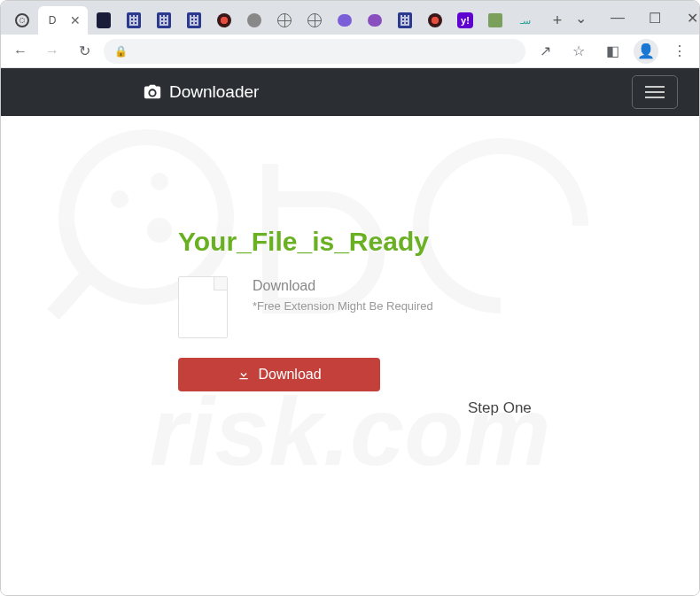 The width and height of the screenshot is (700, 596). What do you see at coordinates (350, 92) in the screenshot?
I see `site-navbar: Downloader` at bounding box center [350, 92].